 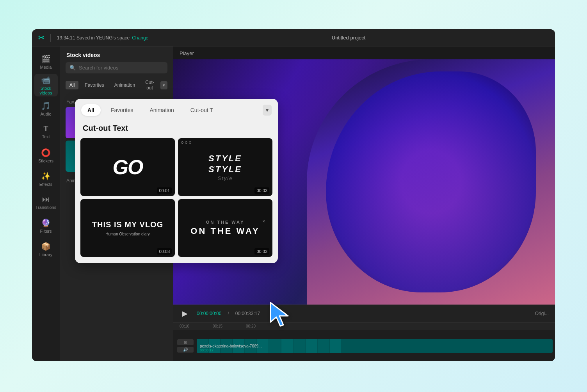 I want to click on filter-tab-cutout: Cut-out, so click(x=150, y=85).